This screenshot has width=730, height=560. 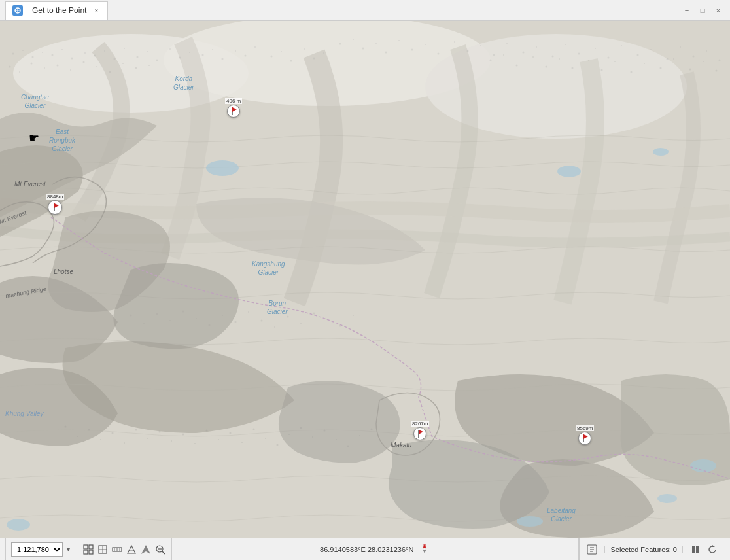 I want to click on flag-marker-2: 8848m, so click(x=55, y=204).